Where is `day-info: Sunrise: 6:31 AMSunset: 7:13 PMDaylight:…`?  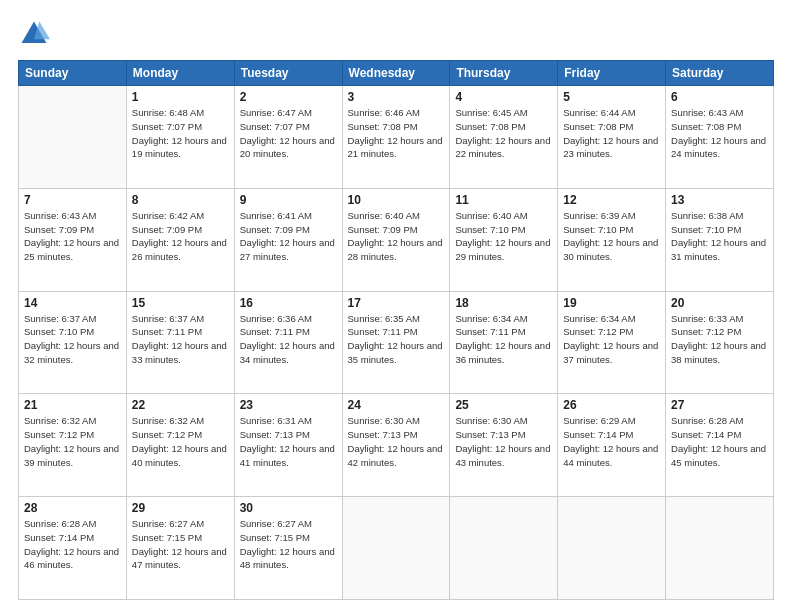 day-info: Sunrise: 6:31 AMSunset: 7:13 PMDaylight:… is located at coordinates (288, 442).